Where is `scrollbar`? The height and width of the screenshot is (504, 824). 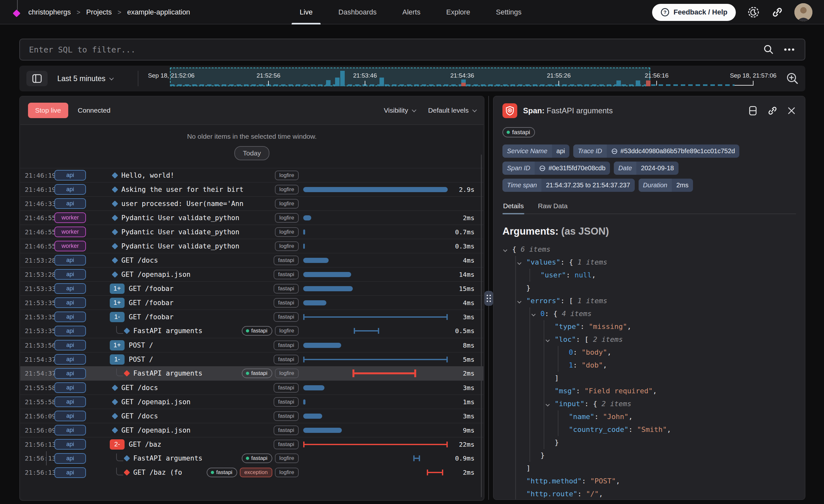 scrollbar is located at coordinates (482, 326).